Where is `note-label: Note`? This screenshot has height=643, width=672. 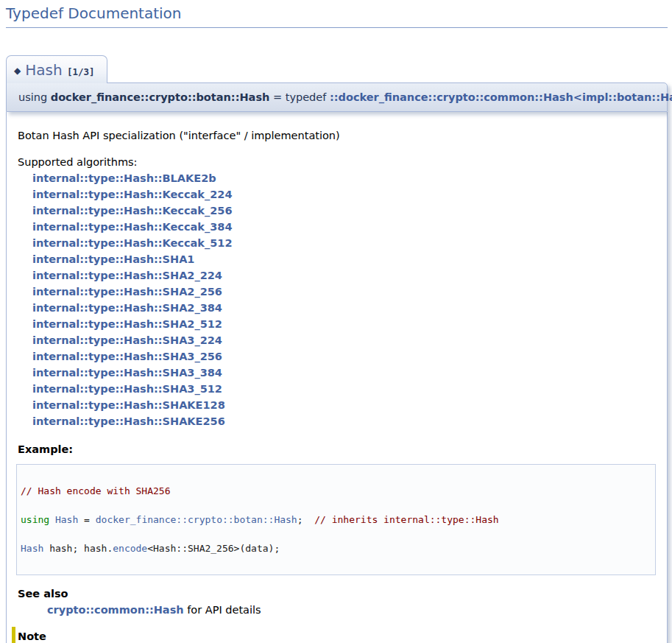 note-label: Note is located at coordinates (337, 636).